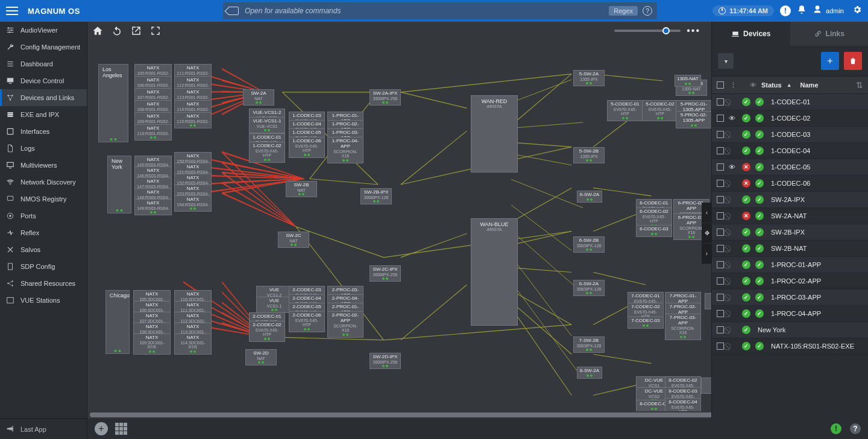  What do you see at coordinates (751, 34) in the screenshot?
I see `tab-devices: Devices` at bounding box center [751, 34].